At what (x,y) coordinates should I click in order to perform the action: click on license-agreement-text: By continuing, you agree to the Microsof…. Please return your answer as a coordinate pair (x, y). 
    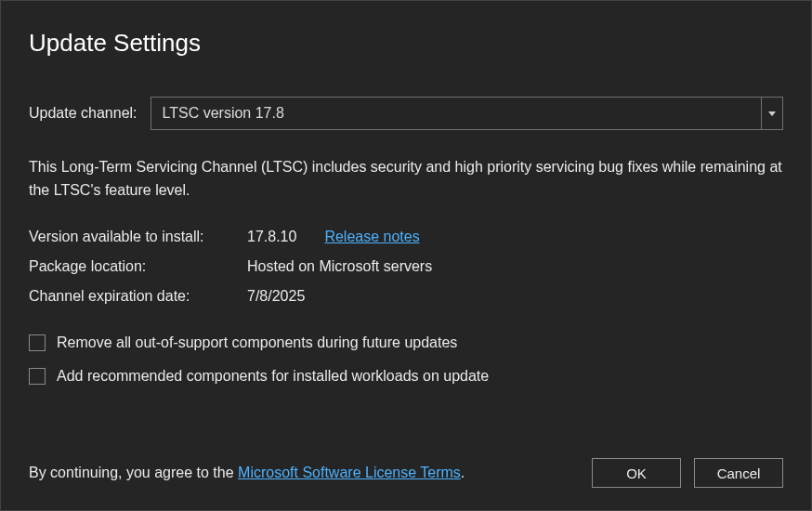
    Looking at the image, I should click on (247, 473).